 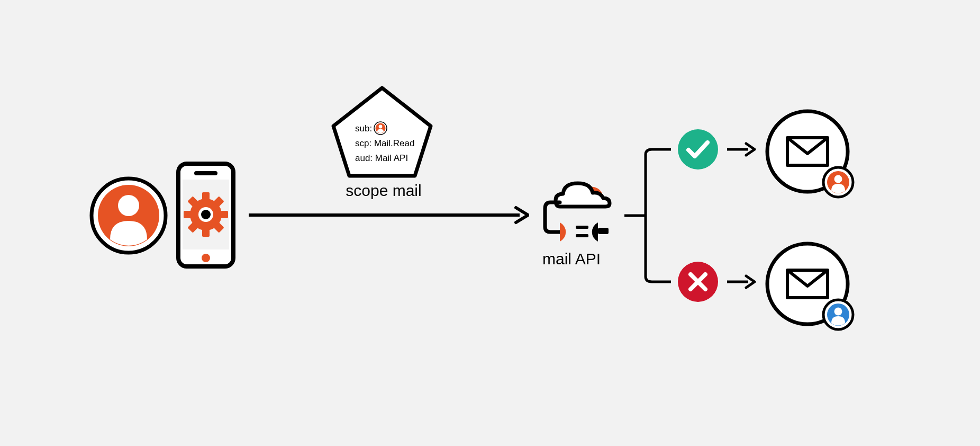 What do you see at coordinates (364, 129) in the screenshot?
I see `token-sub-label: sub:` at bounding box center [364, 129].